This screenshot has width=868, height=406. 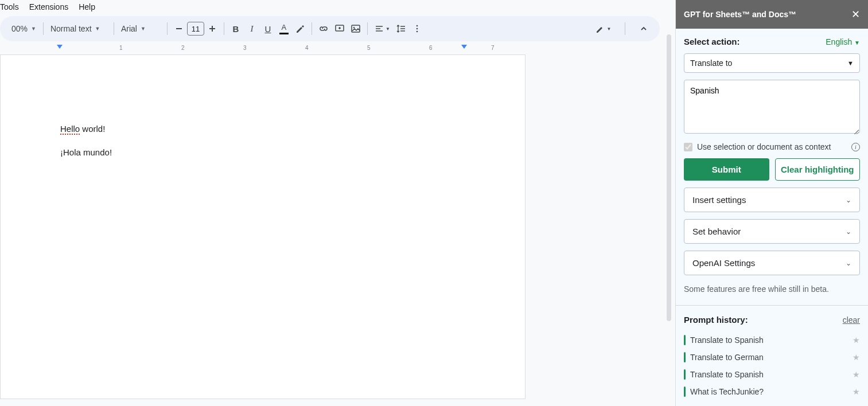 I want to click on zoom-dropdown: 00% ▼, so click(x=24, y=29).